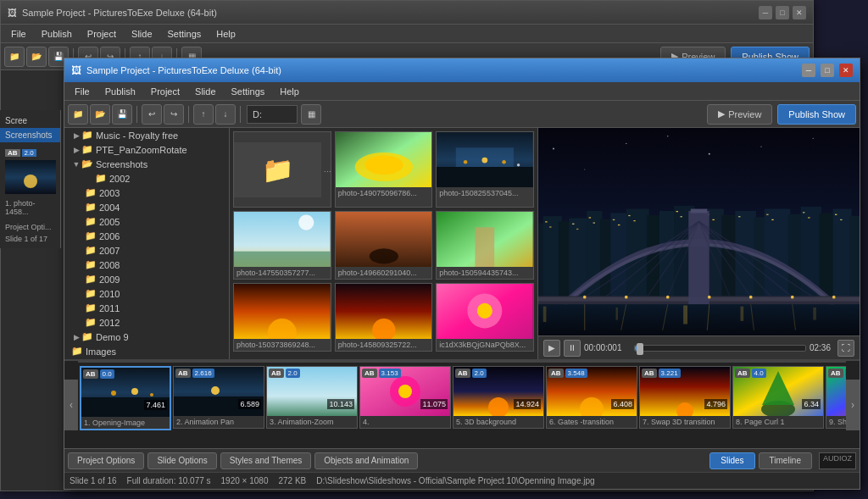  Describe the element at coordinates (248, 91) in the screenshot. I see `main-menu-settings: Settings` at that location.